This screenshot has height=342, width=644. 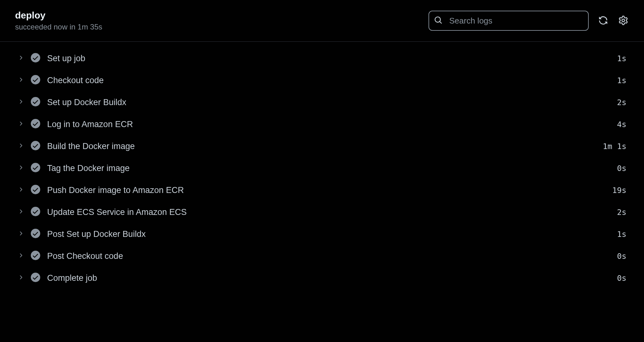 What do you see at coordinates (329, 80) in the screenshot?
I see `step-name: Checkout code` at bounding box center [329, 80].